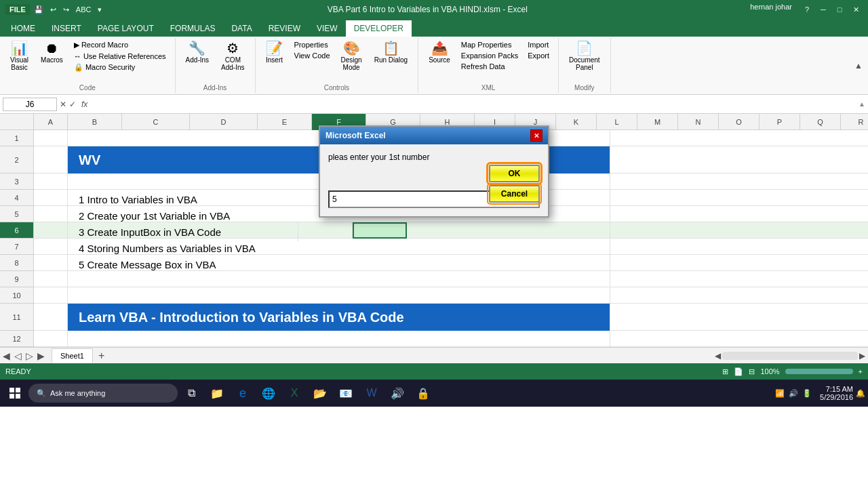  What do you see at coordinates (19, 56) in the screenshot?
I see `visual-basic-btn: 📊 VisualBasic` at bounding box center [19, 56].